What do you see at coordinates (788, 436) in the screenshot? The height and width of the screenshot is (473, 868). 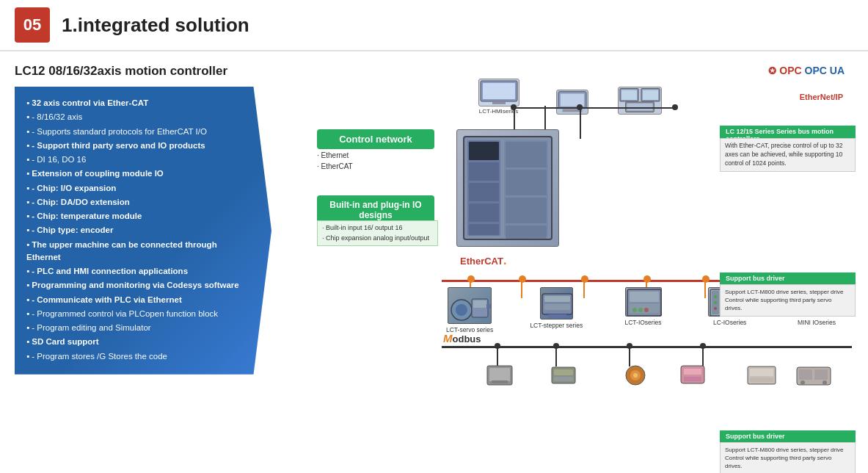 I see `support-bus-bottom-title: Support bus driver` at bounding box center [788, 436].